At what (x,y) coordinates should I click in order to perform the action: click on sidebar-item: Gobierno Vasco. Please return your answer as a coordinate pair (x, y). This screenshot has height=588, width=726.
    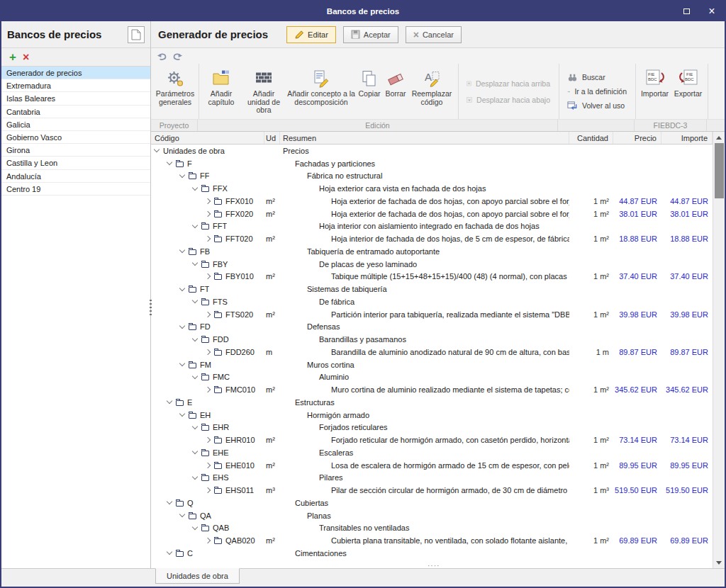
    Looking at the image, I should click on (76, 137).